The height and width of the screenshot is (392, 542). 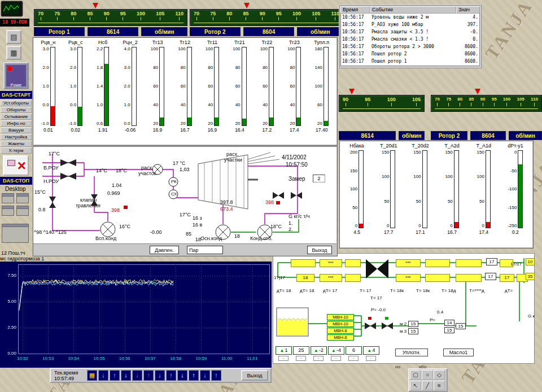 What do you see at coordinates (16, 165) in the screenshot?
I see `das-stop-button: ×` at bounding box center [16, 165].